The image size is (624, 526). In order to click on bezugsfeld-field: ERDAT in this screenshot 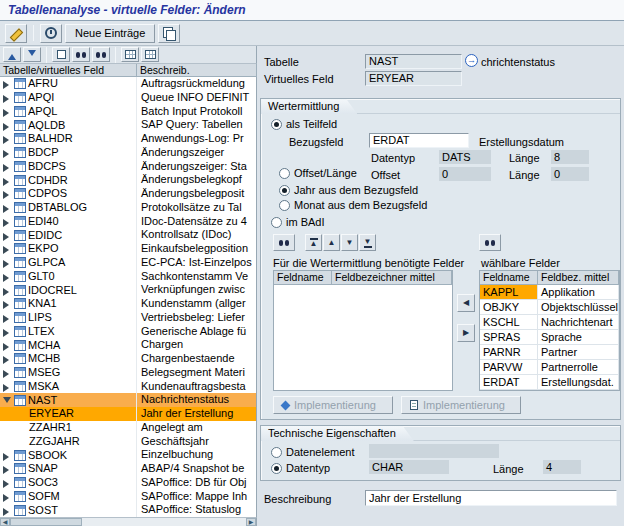, I will do `click(419, 140)`.